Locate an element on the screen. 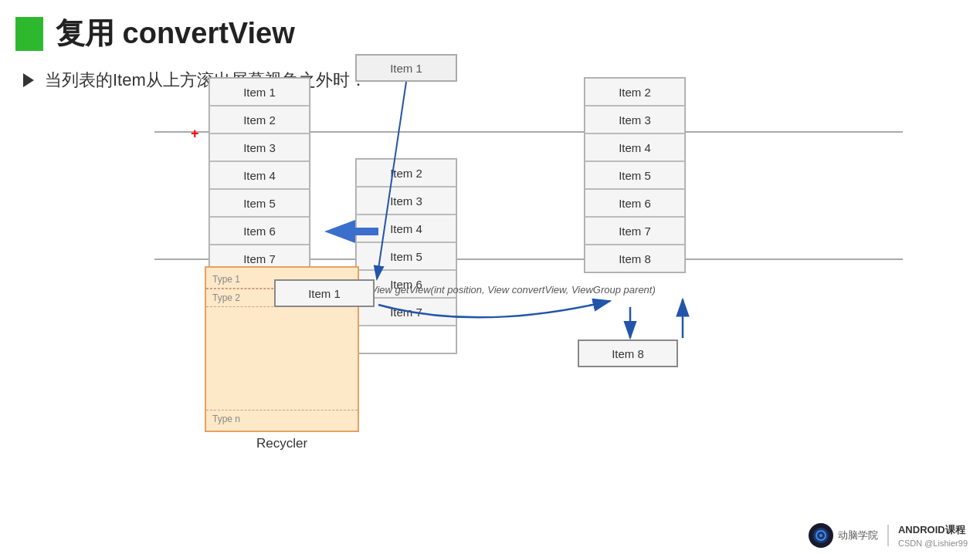 This screenshot has height=554, width=980. list-item-empty is located at coordinates (406, 339).